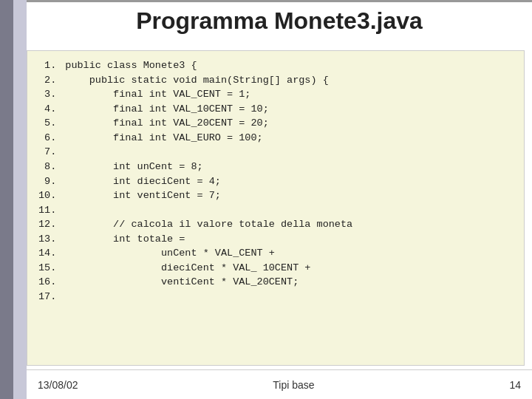  What do you see at coordinates (52, 239) in the screenshot?
I see `line-number: 13.` at bounding box center [52, 239].